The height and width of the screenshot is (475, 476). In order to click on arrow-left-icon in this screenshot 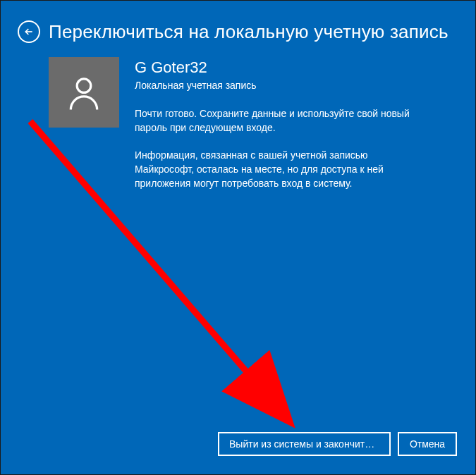, I will do `click(29, 32)`.